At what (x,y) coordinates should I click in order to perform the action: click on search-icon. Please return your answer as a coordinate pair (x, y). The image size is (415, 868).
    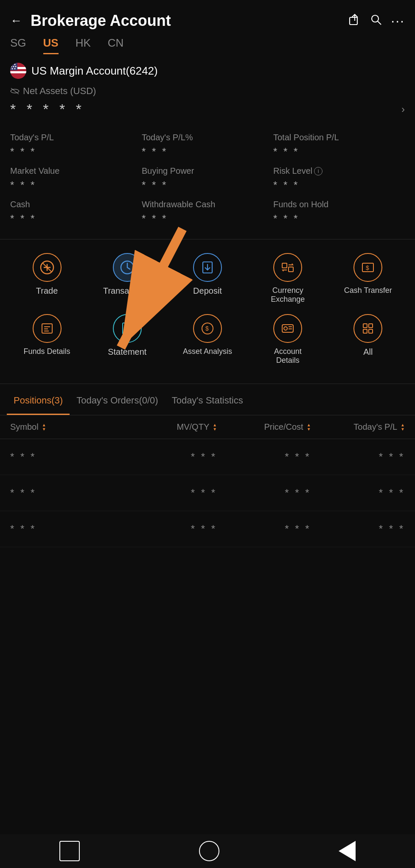
    Looking at the image, I should click on (376, 21).